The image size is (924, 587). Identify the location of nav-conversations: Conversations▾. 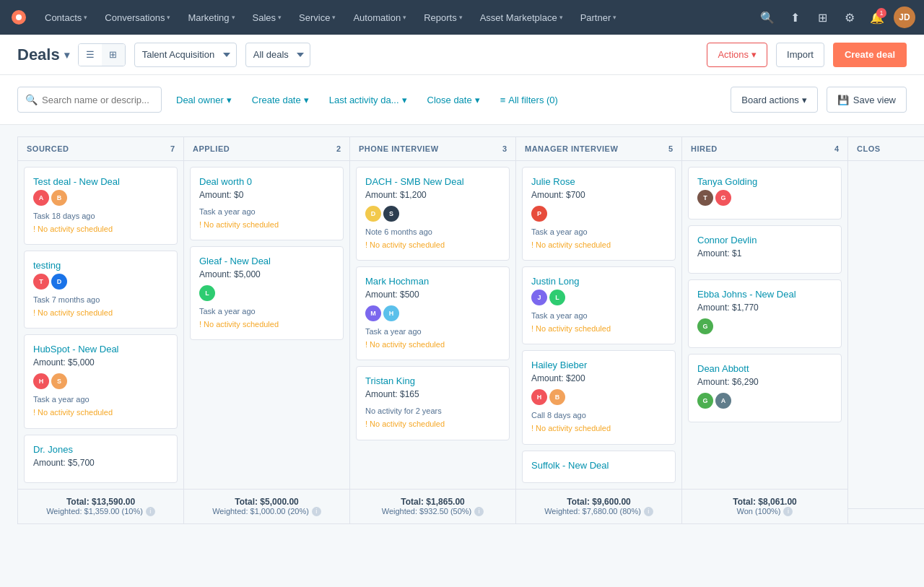
(137, 17).